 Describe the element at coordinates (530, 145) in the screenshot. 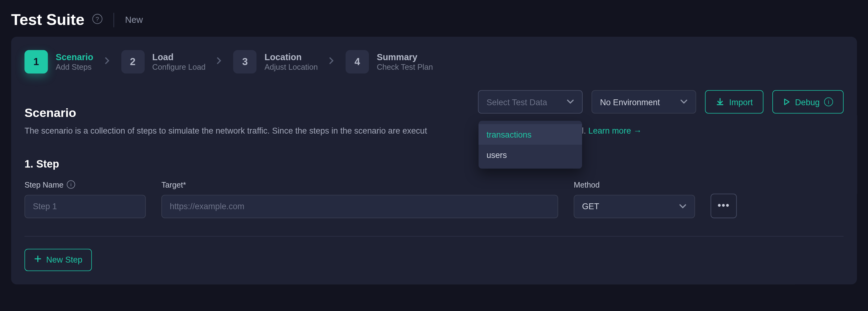

I see `test-data-dropdown: transactions users` at that location.